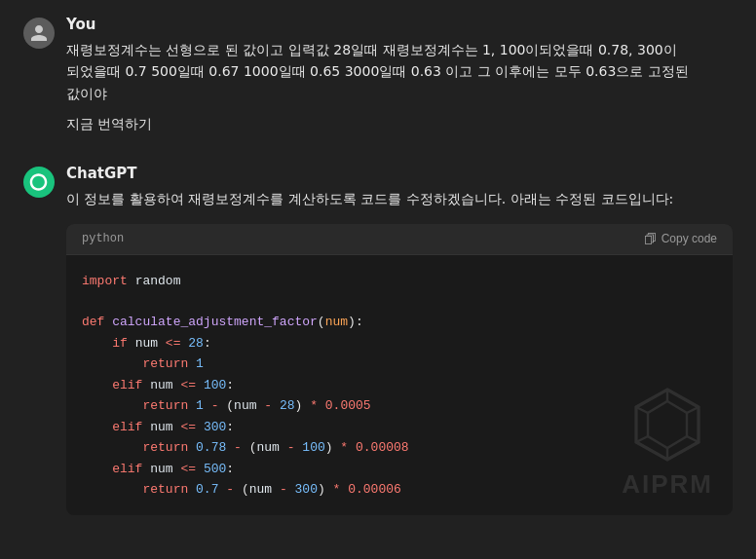 This screenshot has width=756, height=559. Describe the element at coordinates (399, 72) in the screenshot. I see `user-text: 재령보정계수는 선형으로 된 값이고 입력값 28일때 재령보정계수는 1, 1…` at that location.